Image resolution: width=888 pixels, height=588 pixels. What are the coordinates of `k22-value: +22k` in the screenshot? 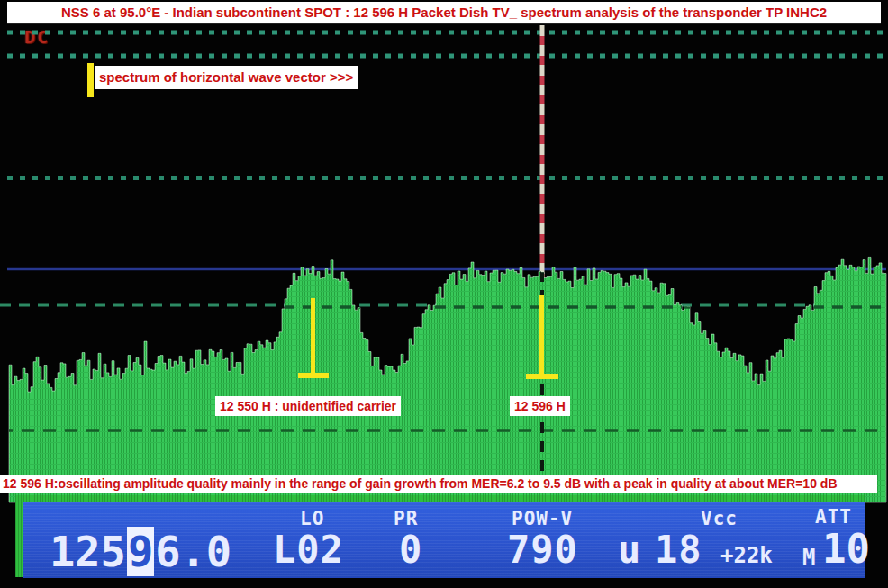 It's located at (747, 556).